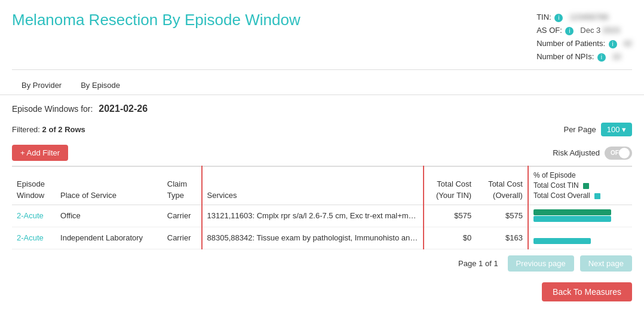  I want to click on filtered-label: Filtered: 2 of 2 Rows, so click(49, 129).